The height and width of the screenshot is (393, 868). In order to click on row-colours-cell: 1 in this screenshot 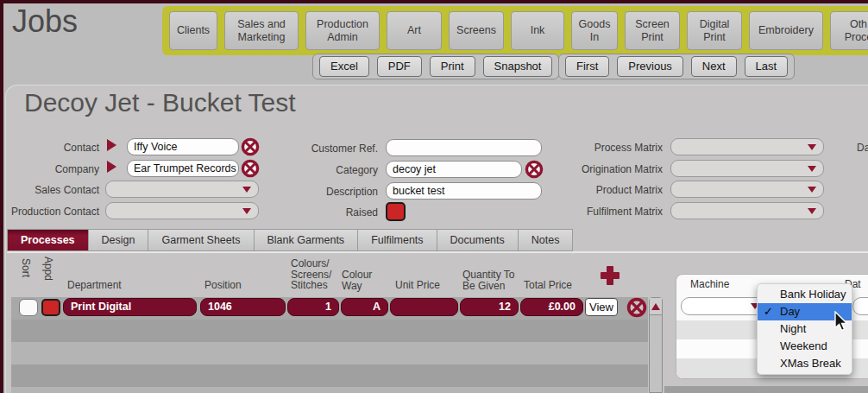, I will do `click(313, 307)`.